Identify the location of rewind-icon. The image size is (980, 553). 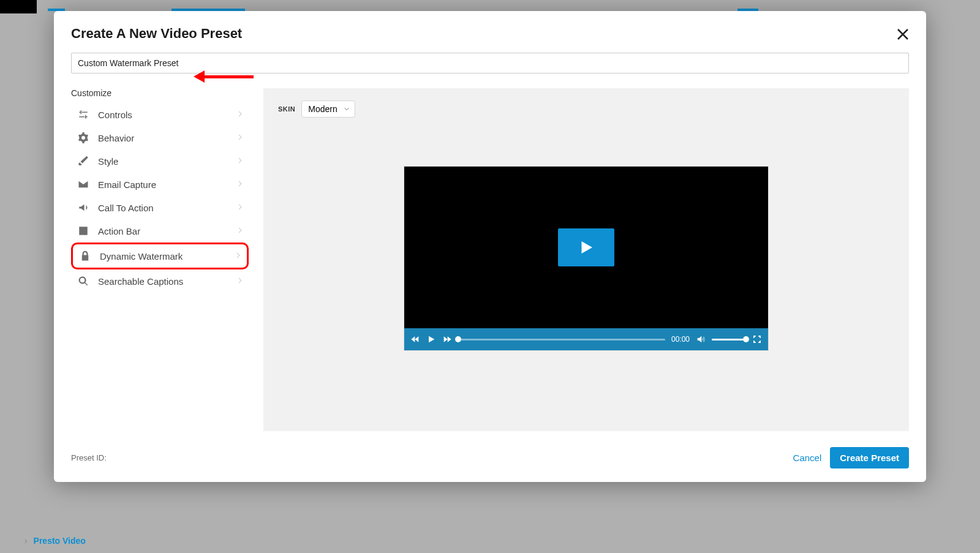
(415, 339).